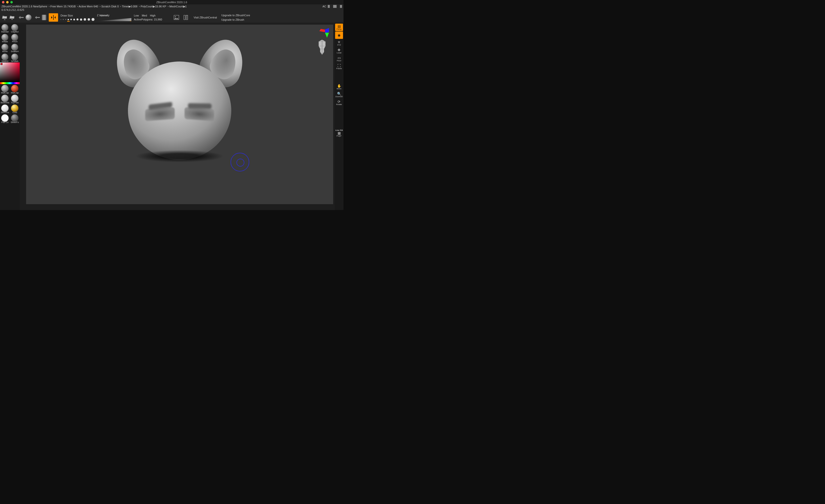 This screenshot has height=504, width=825. Describe the element at coordinates (236, 15) in the screenshot. I see `upgrade-zbrushcore-link: Upgrade to ZBrushCore` at that location.